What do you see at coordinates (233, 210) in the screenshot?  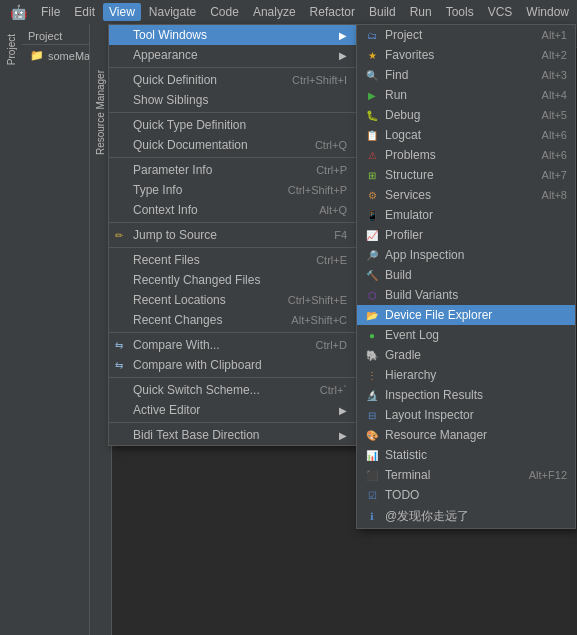 I see `menu-context-info: Context Info Alt+Q` at bounding box center [233, 210].